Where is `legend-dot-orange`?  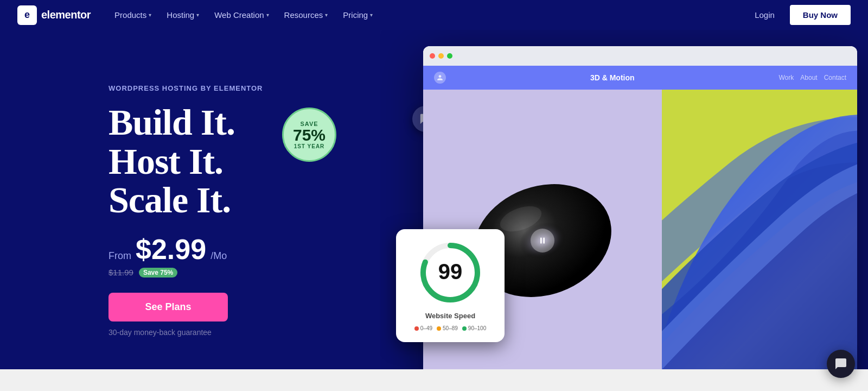
legend-dot-orange is located at coordinates (439, 329).